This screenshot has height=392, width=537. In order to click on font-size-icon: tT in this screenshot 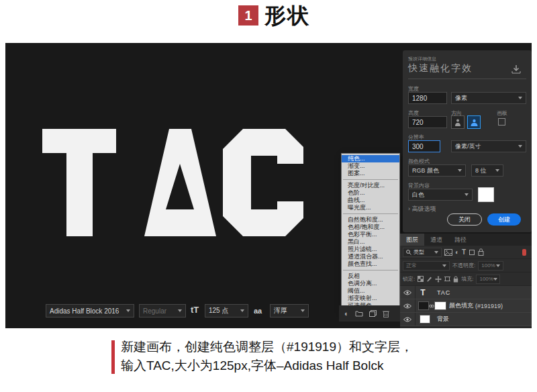, I will do `click(195, 310)`.